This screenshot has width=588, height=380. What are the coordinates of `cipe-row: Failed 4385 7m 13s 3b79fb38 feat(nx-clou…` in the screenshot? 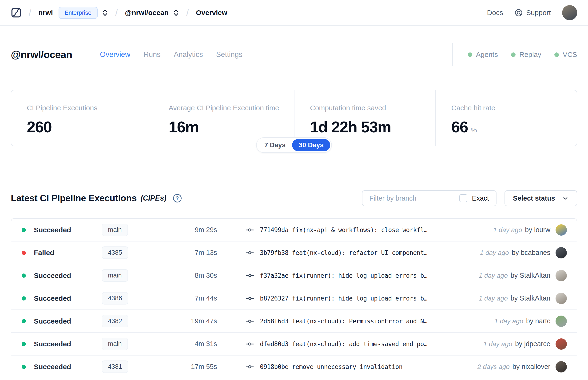 It's located at (294, 253).